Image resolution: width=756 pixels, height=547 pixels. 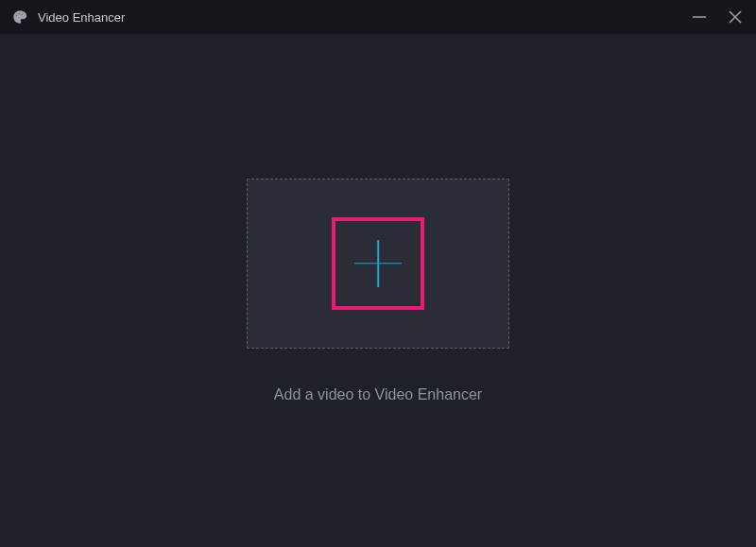 I want to click on minimize-button, so click(x=699, y=17).